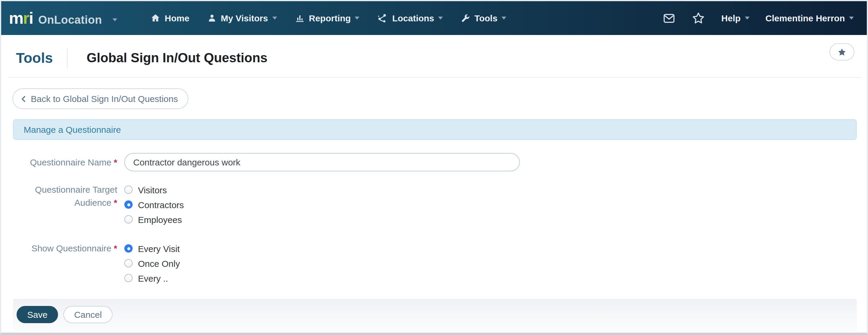 This screenshot has width=868, height=335. Describe the element at coordinates (669, 18) in the screenshot. I see `messages-button` at that location.